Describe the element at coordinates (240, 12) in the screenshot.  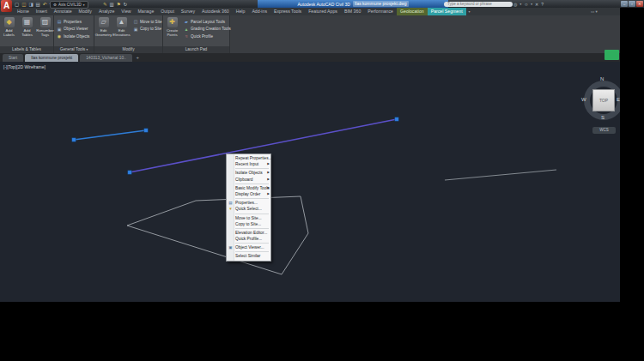
I see `ribbon-tab-help: Help` at that location.